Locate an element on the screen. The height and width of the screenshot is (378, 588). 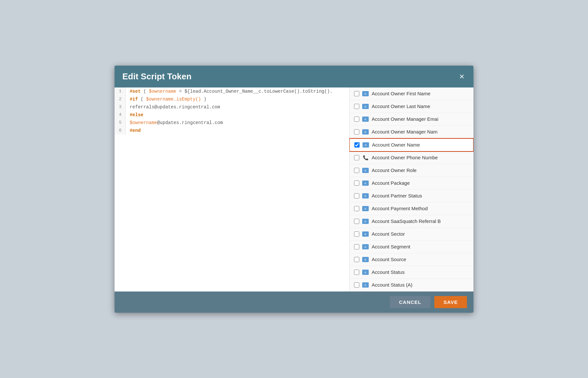
close-button: × is located at coordinates (462, 76).